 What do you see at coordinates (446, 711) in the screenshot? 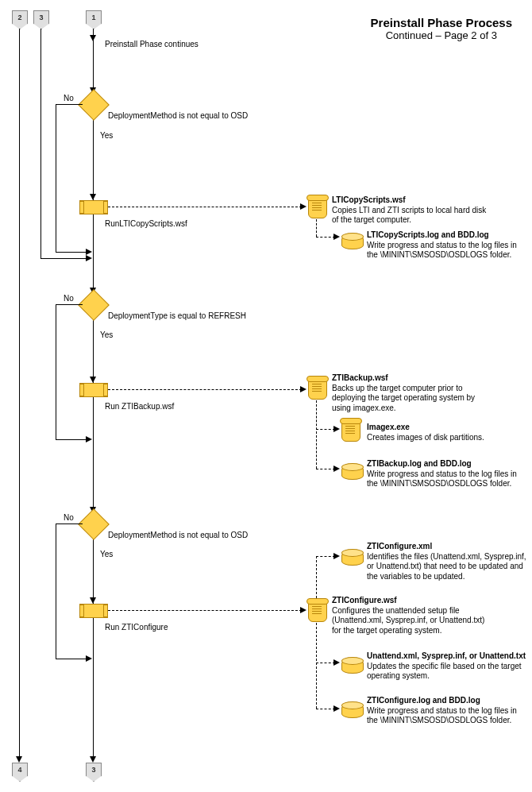
I see `note-r3d: ZTIConfigure.log and BDD.logWrite progre…` at bounding box center [446, 711].